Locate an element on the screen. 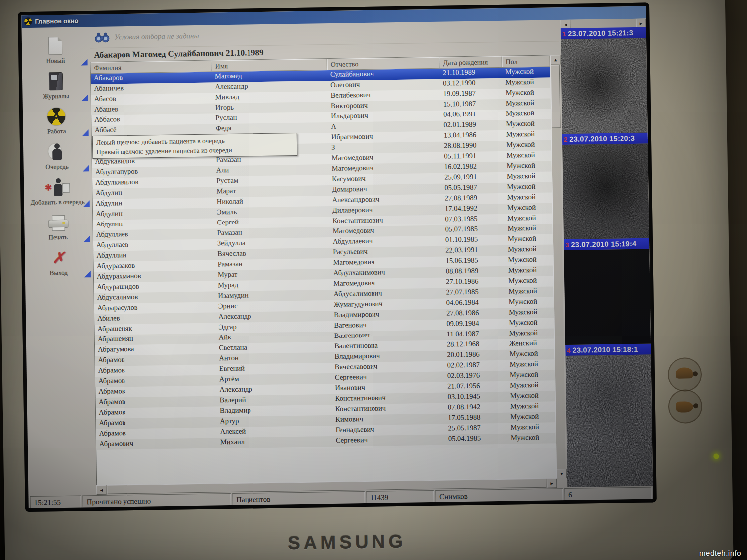  sidebar-button-6: Печать is located at coordinates (58, 225).